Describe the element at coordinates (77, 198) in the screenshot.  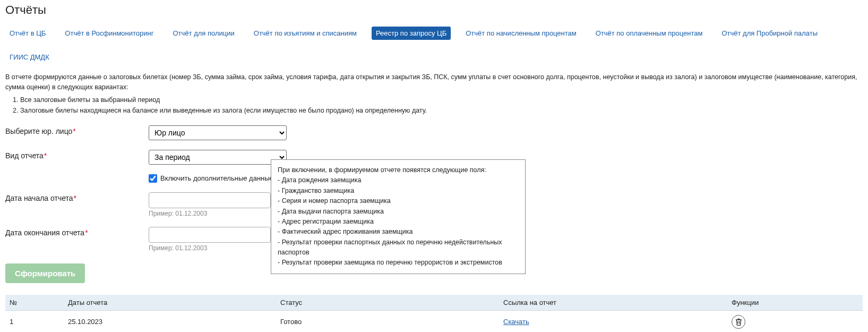
I see `date-from-label: Дата начала отчета*` at that location.